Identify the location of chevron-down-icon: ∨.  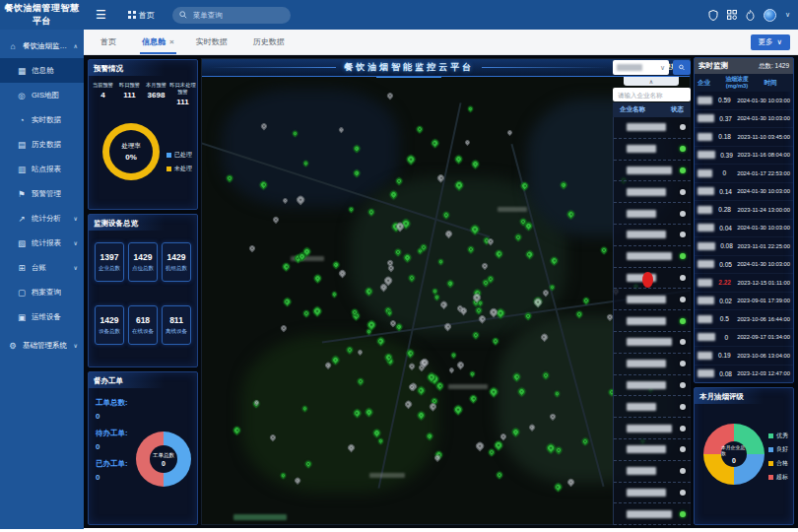
(788, 15).